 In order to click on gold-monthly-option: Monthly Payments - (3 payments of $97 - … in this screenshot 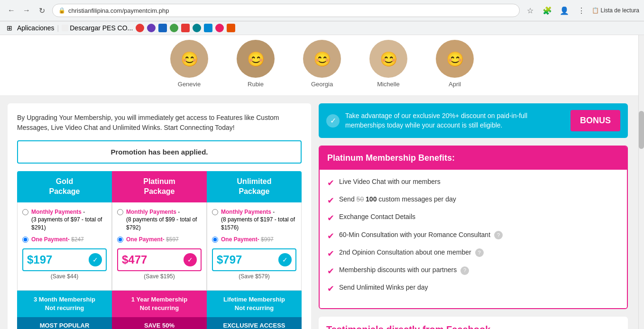, I will do `click(64, 220)`.